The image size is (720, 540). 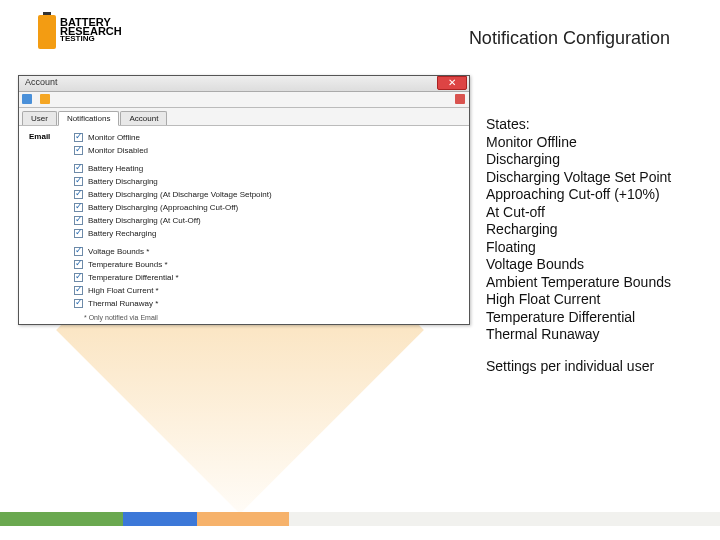 What do you see at coordinates (596, 246) in the screenshot?
I see `states-panel: States: Monitor OfflineDischargingDischa…` at bounding box center [596, 246].